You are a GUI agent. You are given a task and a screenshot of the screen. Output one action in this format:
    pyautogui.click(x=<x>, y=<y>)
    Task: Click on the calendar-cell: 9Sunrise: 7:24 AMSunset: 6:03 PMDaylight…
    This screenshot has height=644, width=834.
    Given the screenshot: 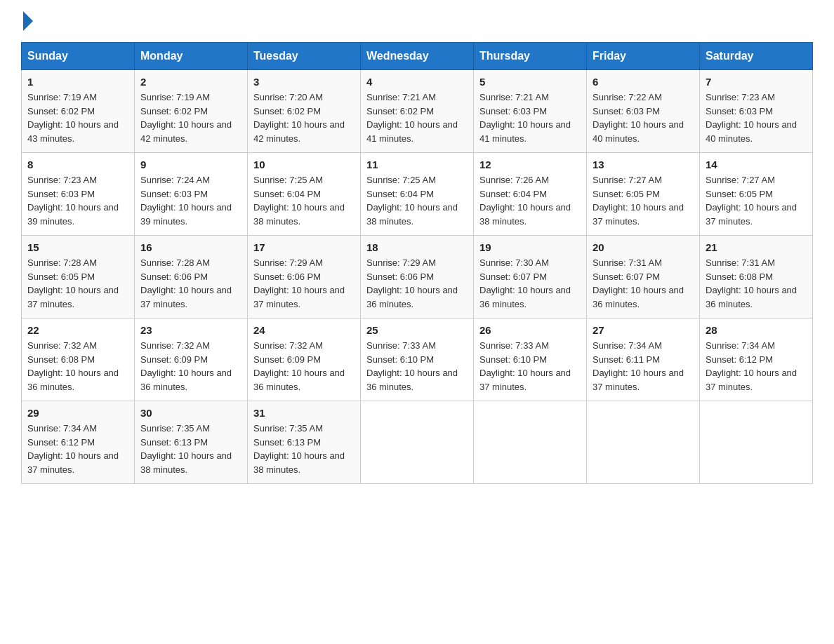 What is the action you would take?
    pyautogui.click(x=191, y=194)
    